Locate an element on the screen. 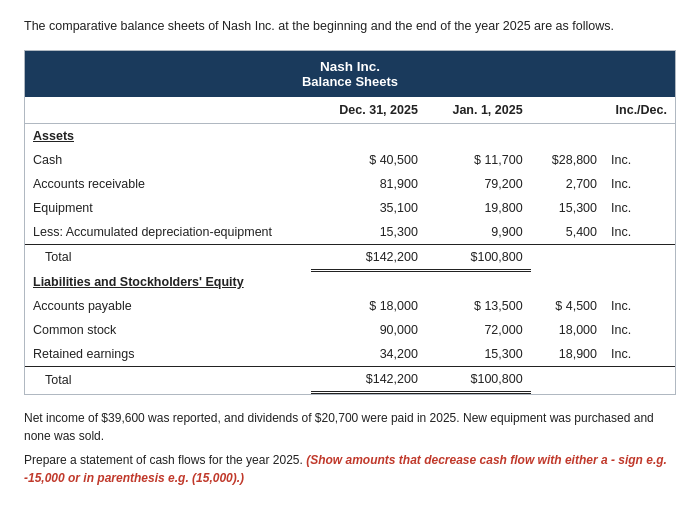 This screenshot has width=700, height=530. liabilities-total-dec31: $142,200 is located at coordinates (368, 380).